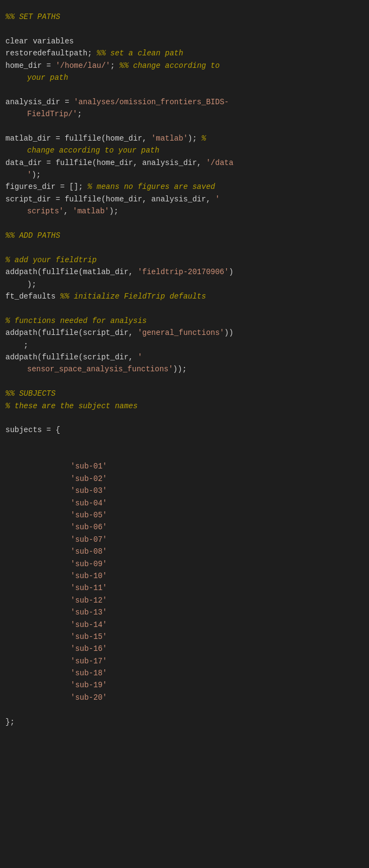 The height and width of the screenshot is (868, 369). What do you see at coordinates (184, 406) in the screenshot?
I see `code-line: % these are the subject names` at bounding box center [184, 406].